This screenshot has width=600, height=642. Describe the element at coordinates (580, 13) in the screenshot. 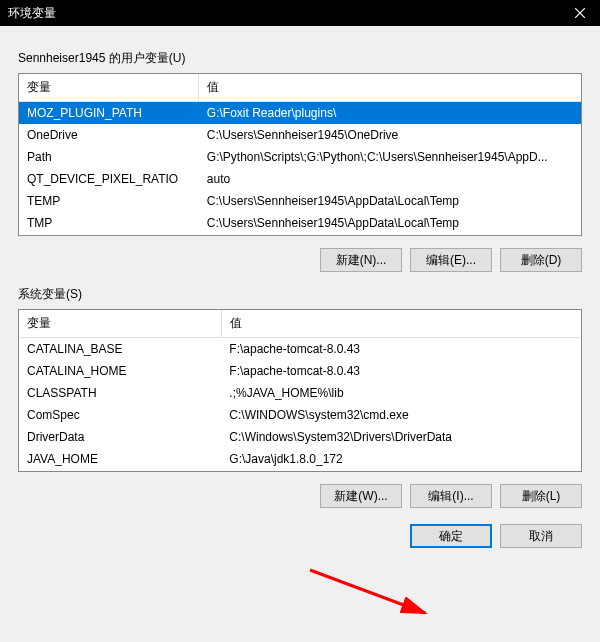

I see `close-icon` at that location.